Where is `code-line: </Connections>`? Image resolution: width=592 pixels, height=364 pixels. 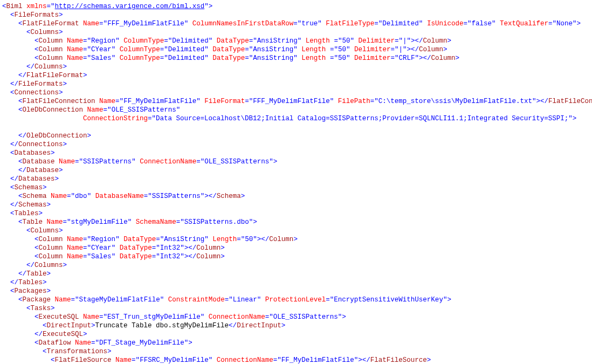 code-line: </Connections> is located at coordinates (296, 145).